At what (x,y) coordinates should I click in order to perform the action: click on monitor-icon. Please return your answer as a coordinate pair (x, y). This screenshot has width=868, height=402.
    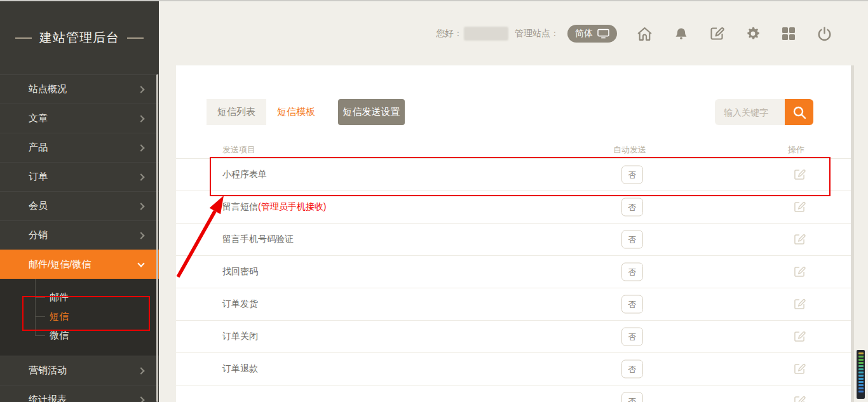
    Looking at the image, I should click on (604, 34).